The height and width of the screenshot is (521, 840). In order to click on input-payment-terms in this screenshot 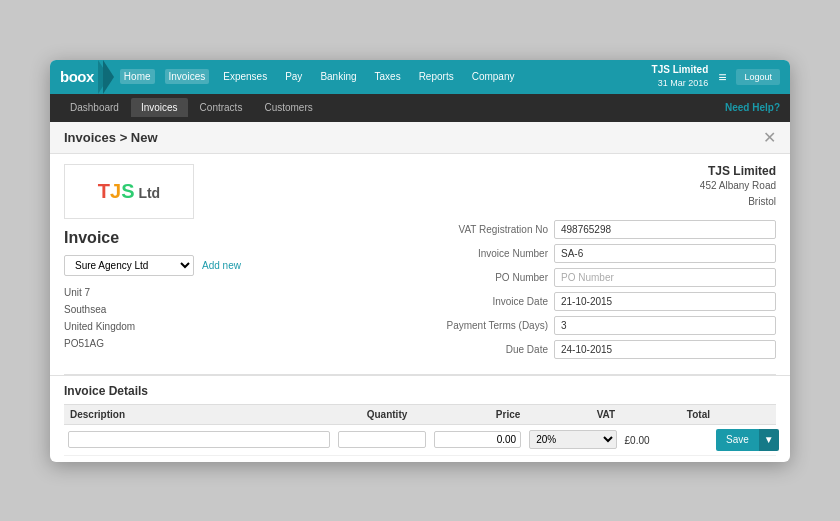, I will do `click(665, 326)`.